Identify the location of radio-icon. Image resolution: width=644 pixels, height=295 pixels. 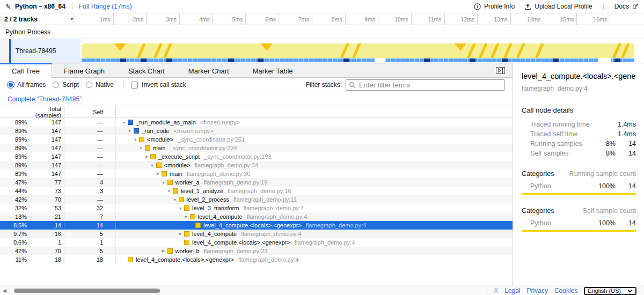
(11, 85).